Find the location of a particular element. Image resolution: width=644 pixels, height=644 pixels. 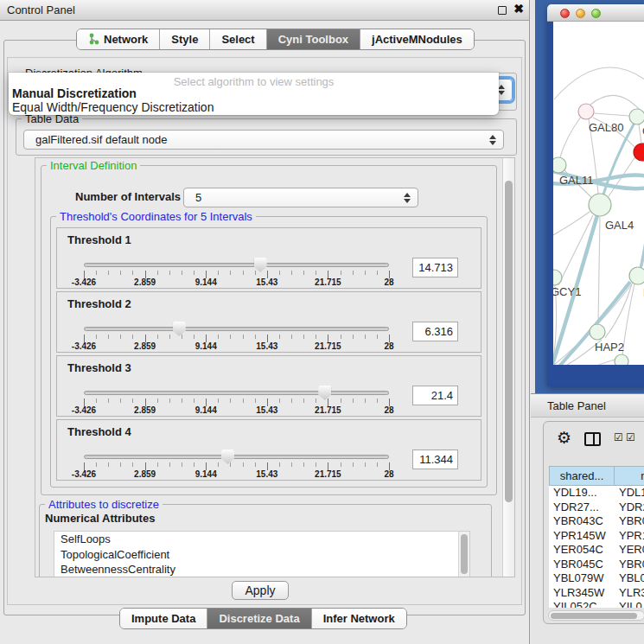

threshold-4-panel: Threshold 4 -3.4262.8599.14415.4321.7152… is located at coordinates (269, 450).